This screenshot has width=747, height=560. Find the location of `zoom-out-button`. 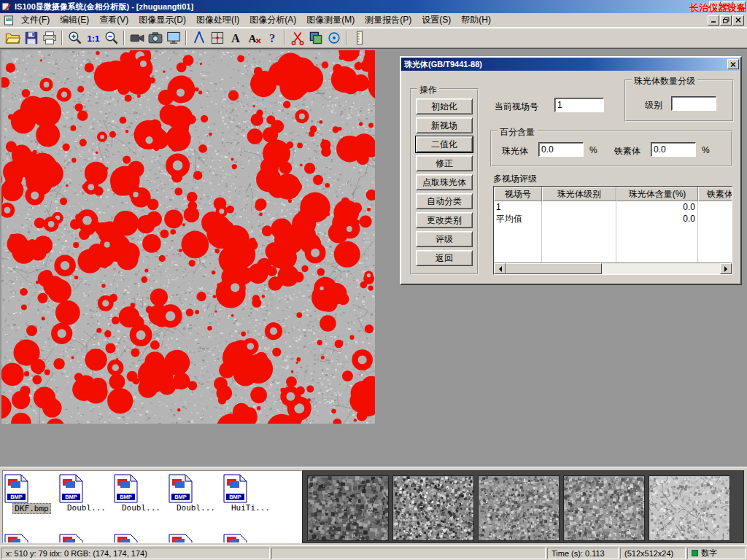

zoom-out-button is located at coordinates (111, 38).